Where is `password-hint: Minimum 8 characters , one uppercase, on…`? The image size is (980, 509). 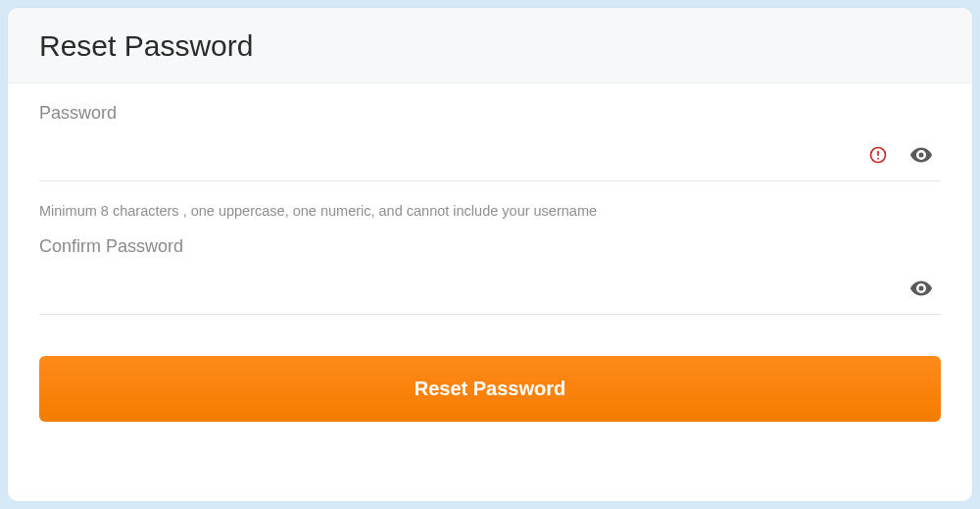
password-hint: Minimum 8 characters , one uppercase, on… is located at coordinates (490, 211).